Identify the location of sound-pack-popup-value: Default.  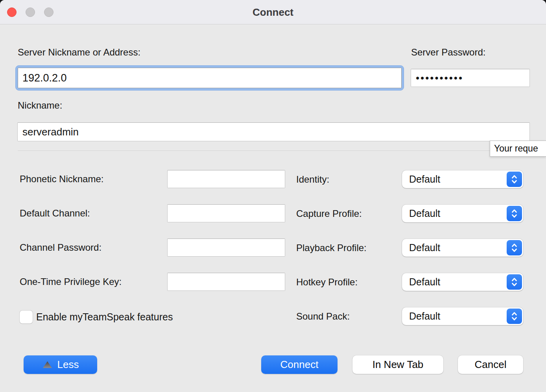
(454, 316).